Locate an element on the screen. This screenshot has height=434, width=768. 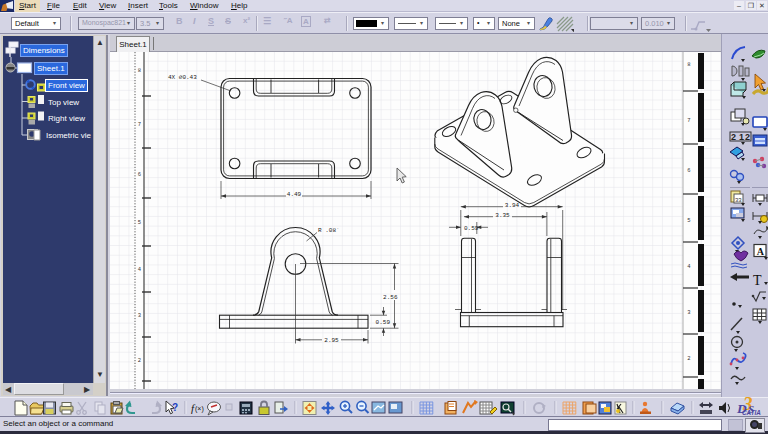
svg-text: A is located at coordinates (761, 252).